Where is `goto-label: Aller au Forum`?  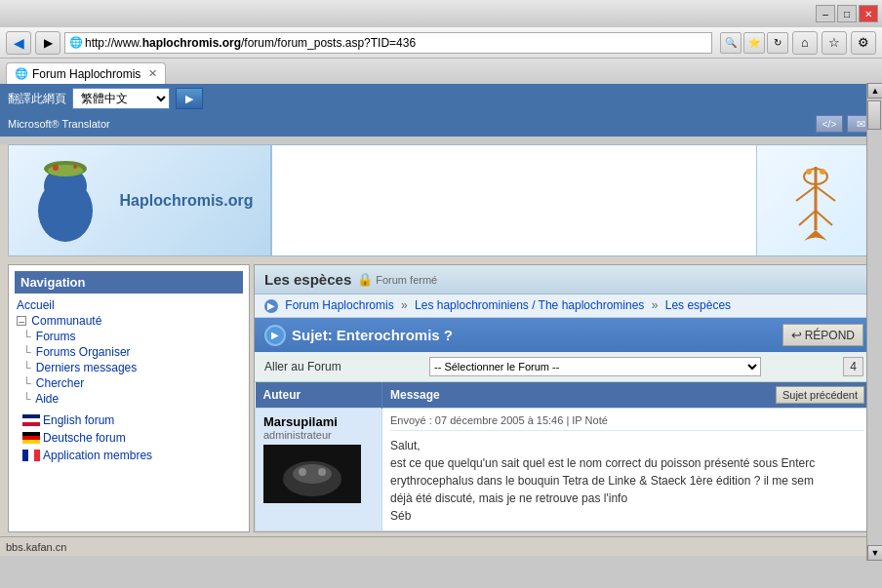
goto-label: Aller au Forum is located at coordinates (302, 367).